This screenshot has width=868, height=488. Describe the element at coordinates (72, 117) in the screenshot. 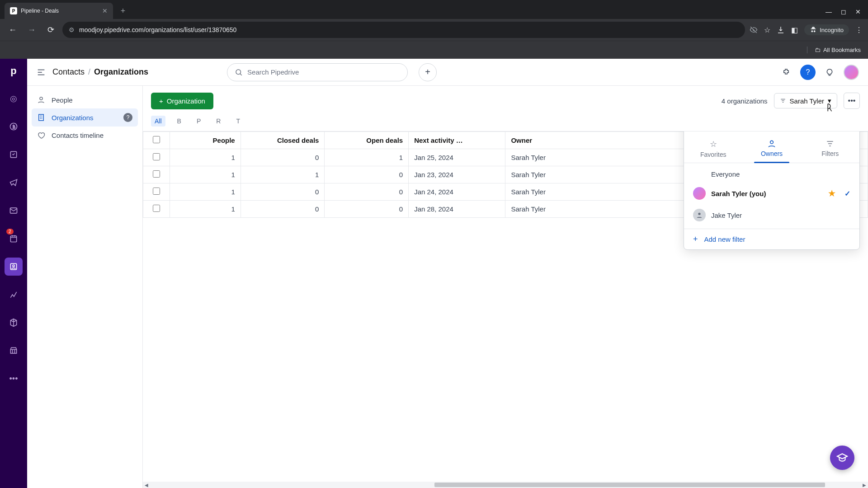

I see `sidenav-label: Organizations` at that location.